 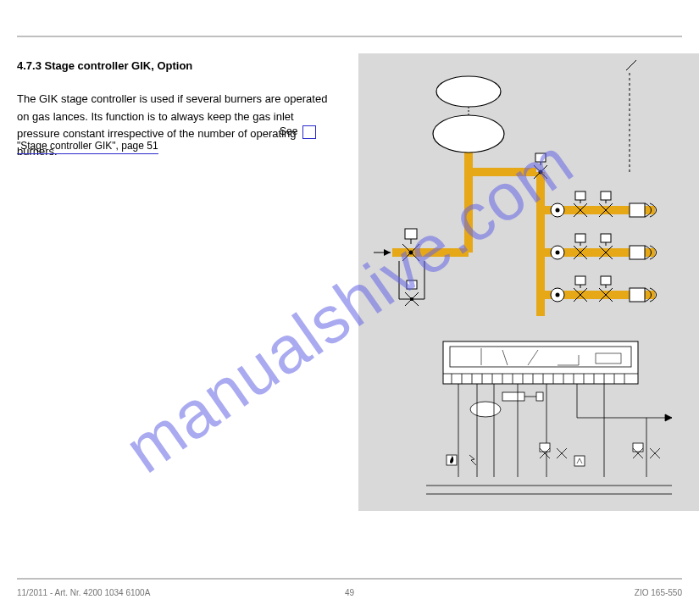 What do you see at coordinates (658, 593) in the screenshot?
I see `footer-right: ZIO 165-550` at bounding box center [658, 593].